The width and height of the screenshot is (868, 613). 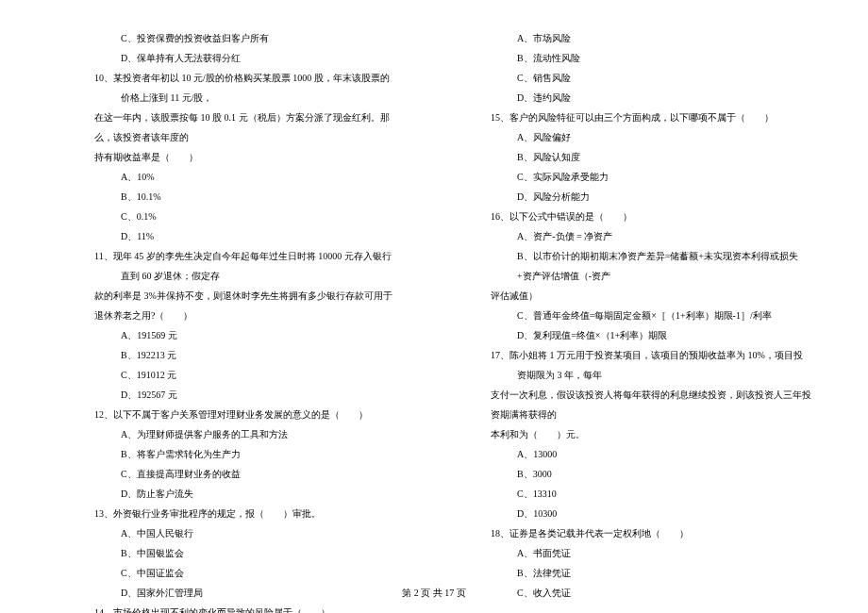 I want to click on option-text: A、191569 元, so click(x=245, y=336).